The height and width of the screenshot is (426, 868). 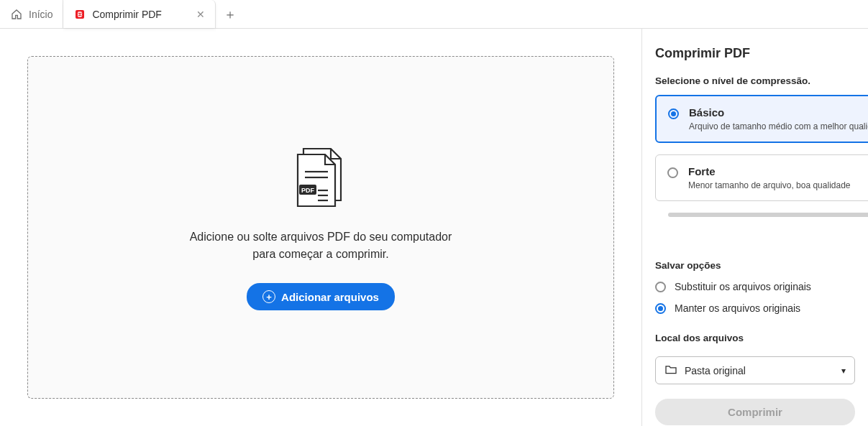 I want to click on plus-circle-icon: +, so click(x=269, y=297).